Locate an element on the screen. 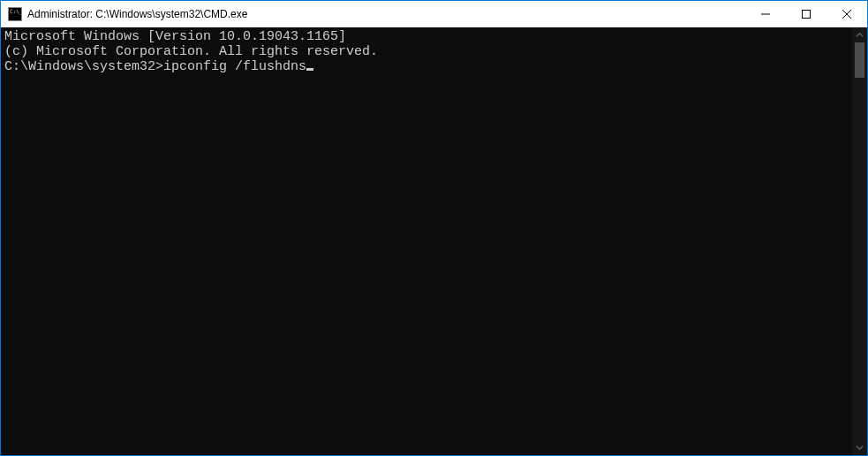  titlebar: Administrator: C:\Windows\system32\CMD.e… is located at coordinates (434, 14).